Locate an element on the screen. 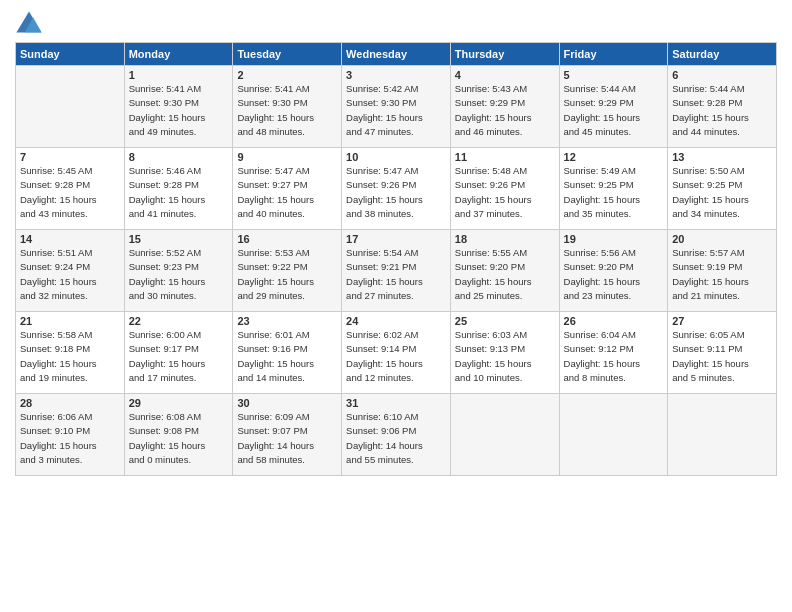 Image resolution: width=792 pixels, height=612 pixels. calendar-cell: 10Sunrise: 5:47 AM Sunset: 9:26 PM Dayli… is located at coordinates (396, 189).